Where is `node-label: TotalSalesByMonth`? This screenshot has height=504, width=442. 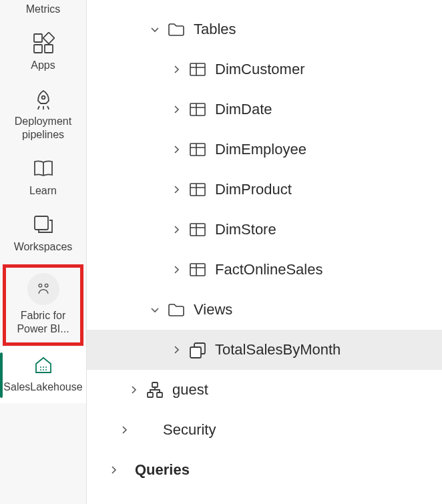 node-label: TotalSalesByMonth is located at coordinates (278, 350).